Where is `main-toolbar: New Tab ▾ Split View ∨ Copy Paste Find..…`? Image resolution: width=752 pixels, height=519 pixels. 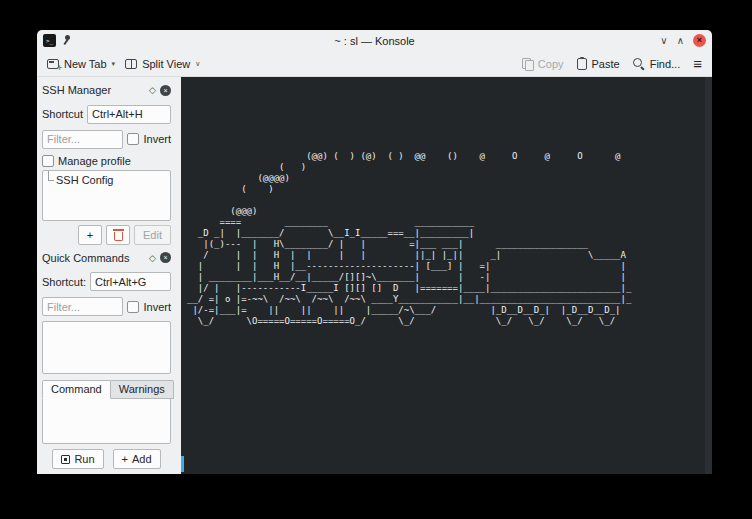 main-toolbar: New Tab ▾ Split View ∨ Copy Paste Find..… is located at coordinates (374, 64).